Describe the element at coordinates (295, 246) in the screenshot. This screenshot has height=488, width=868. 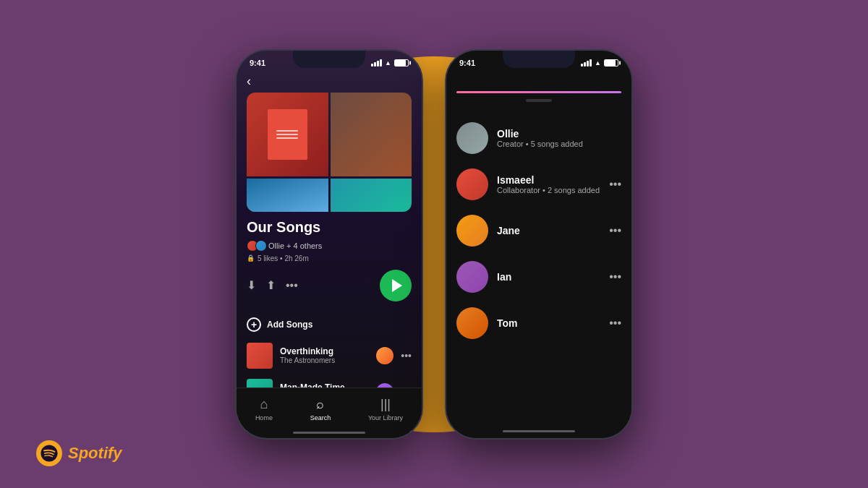
I see `playlist-author: Ollie + 4 others` at that location.